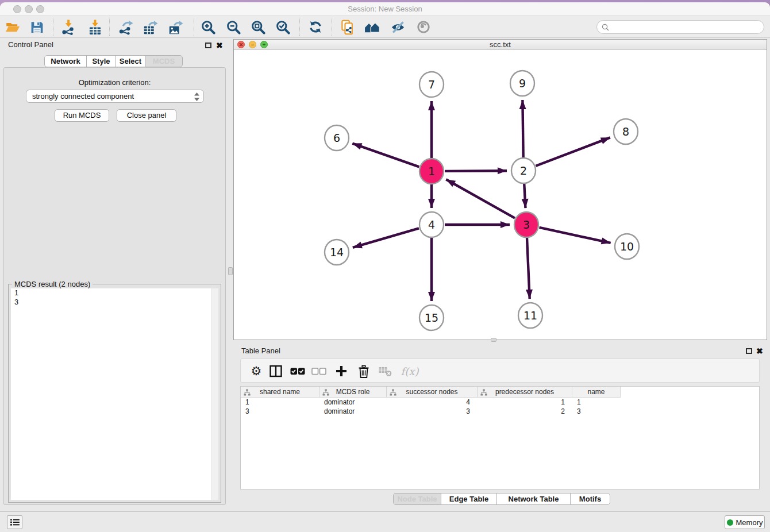 The height and width of the screenshot is (532, 770). I want to click on select-all-icon, so click(298, 371).